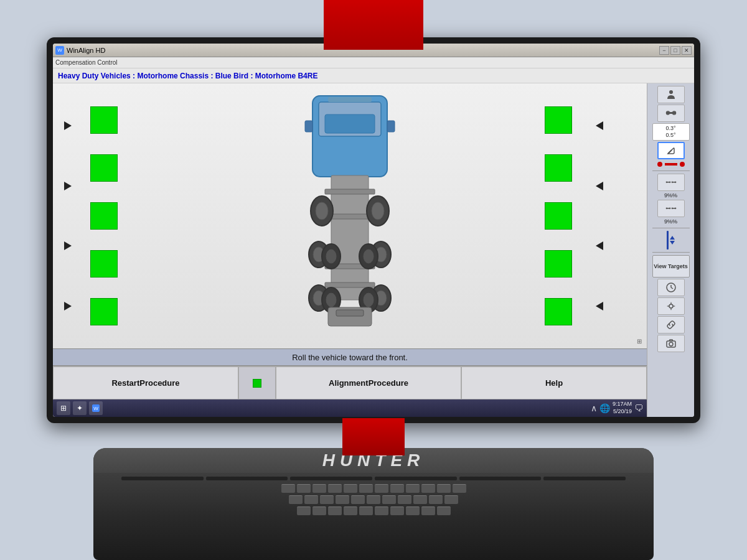 This screenshot has height=560, width=747. Describe the element at coordinates (622, 412) in the screenshot. I see `date-display: 5/20/19` at that location.